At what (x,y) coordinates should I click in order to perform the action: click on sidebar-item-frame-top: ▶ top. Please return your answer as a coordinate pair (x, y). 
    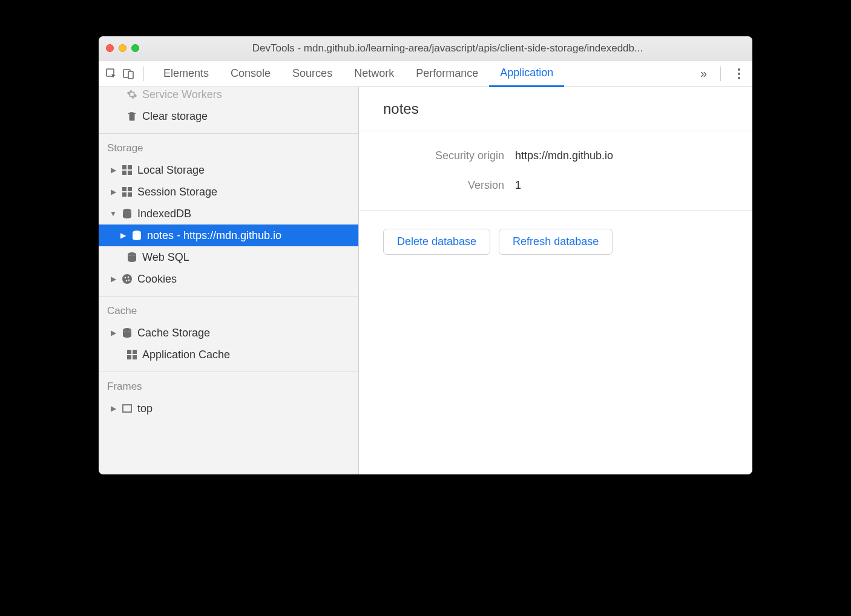
    Looking at the image, I should click on (229, 408).